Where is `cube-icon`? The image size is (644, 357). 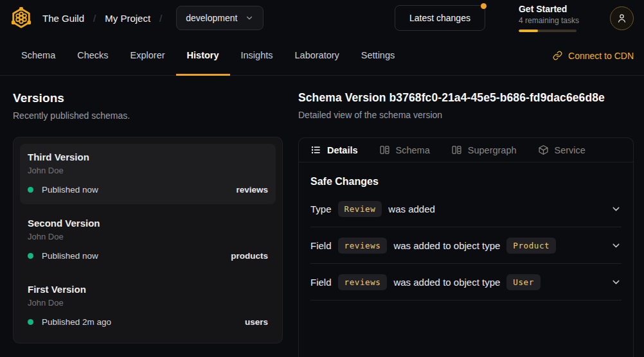 cube-icon is located at coordinates (544, 150).